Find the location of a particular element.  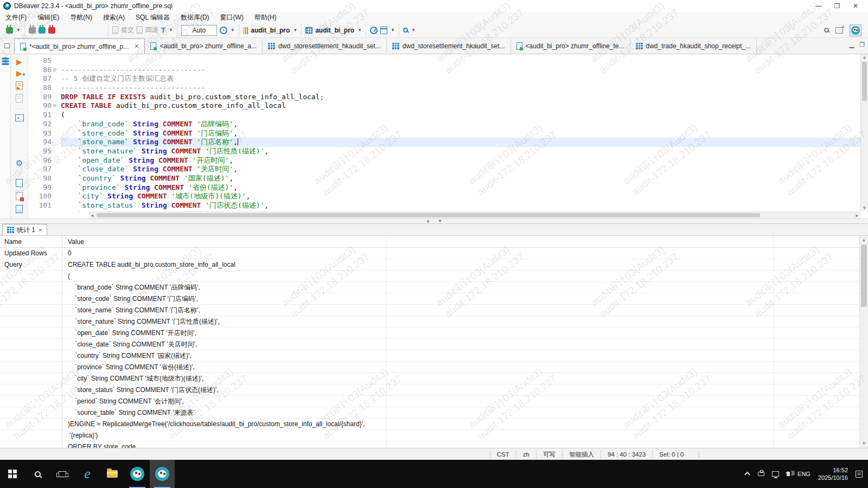

explain-plan-icon is located at coordinates (20, 99).